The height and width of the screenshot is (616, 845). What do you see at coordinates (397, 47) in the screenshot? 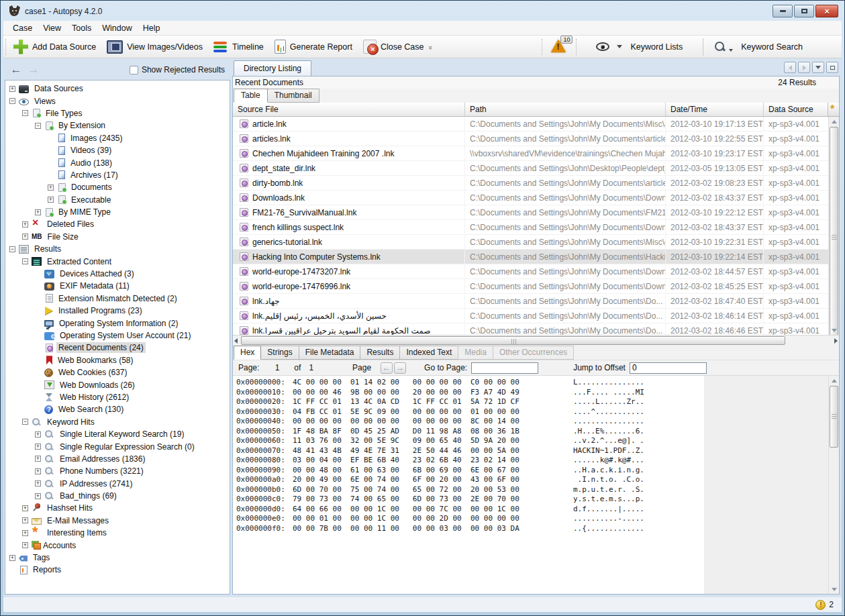
I see `close-case-button: Close Case »` at bounding box center [397, 47].